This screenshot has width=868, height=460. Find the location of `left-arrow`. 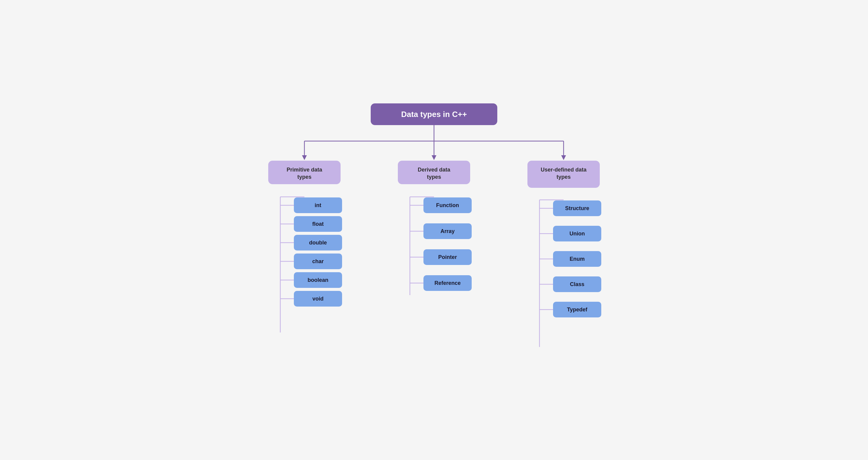

left-arrow is located at coordinates (305, 158).